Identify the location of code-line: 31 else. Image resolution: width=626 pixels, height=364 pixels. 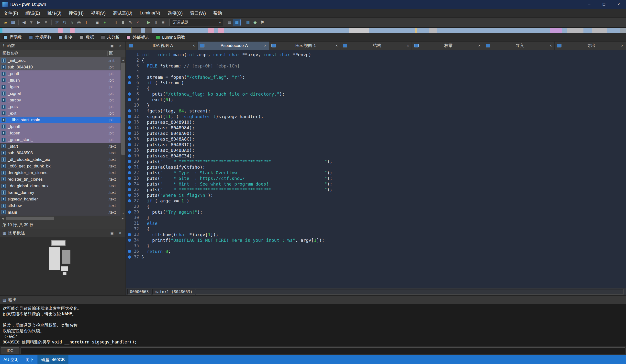
(376, 223).